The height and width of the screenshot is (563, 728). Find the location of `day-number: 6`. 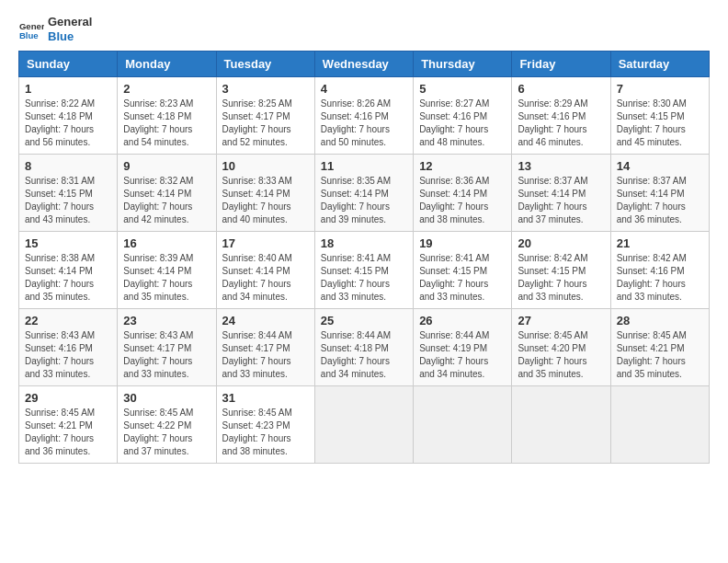

day-number: 6 is located at coordinates (561, 88).